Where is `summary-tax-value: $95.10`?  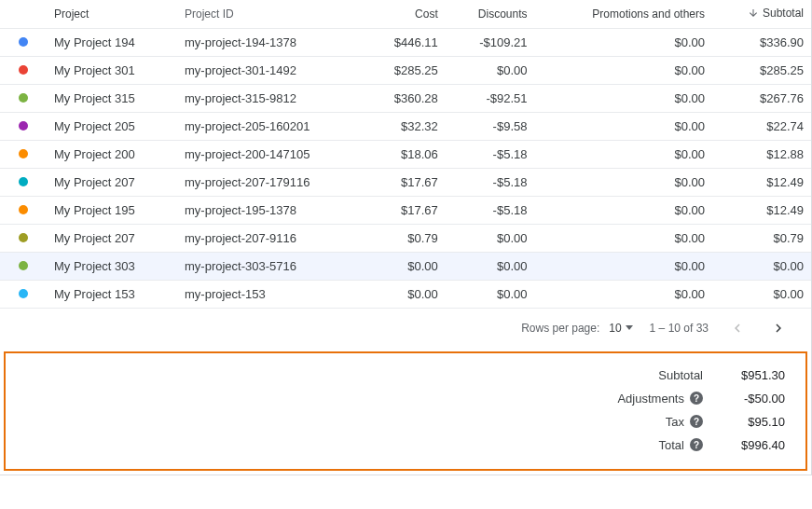 summary-tax-value: $95.10 is located at coordinates (752, 421).